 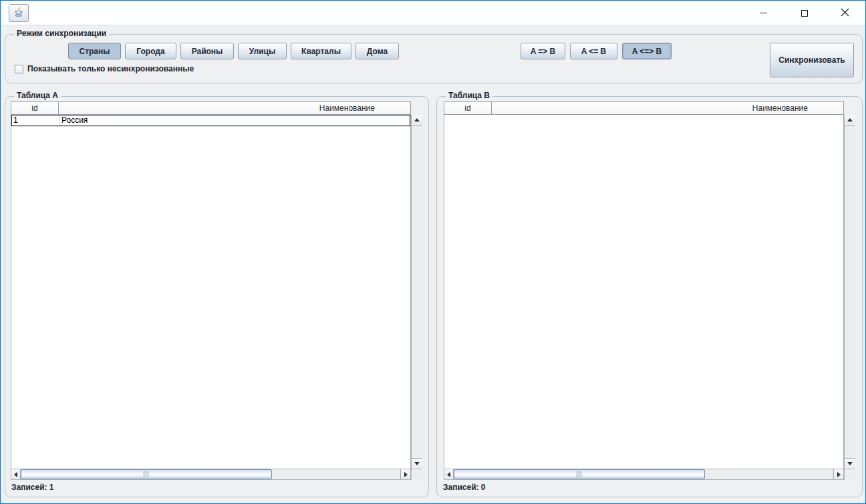 What do you see at coordinates (151, 51) in the screenshot?
I see `mode-button-cities: Города` at bounding box center [151, 51].